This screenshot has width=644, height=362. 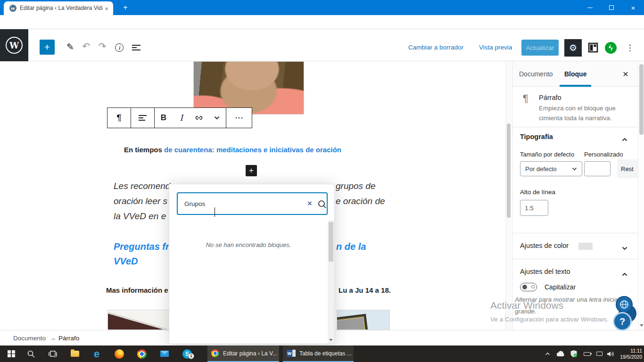 What do you see at coordinates (331, 242) in the screenshot?
I see `popup-scrollbar-thumb` at bounding box center [331, 242].